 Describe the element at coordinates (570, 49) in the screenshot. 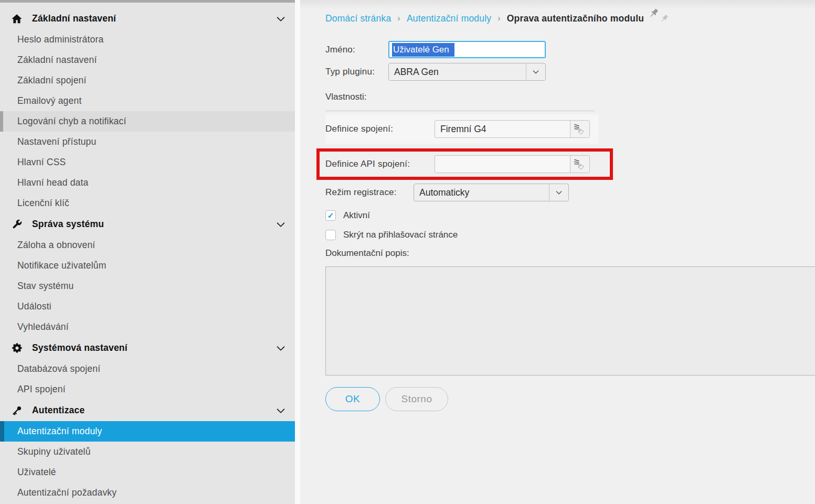

I see `name-row: Jméno: Uživatelé Gen` at that location.